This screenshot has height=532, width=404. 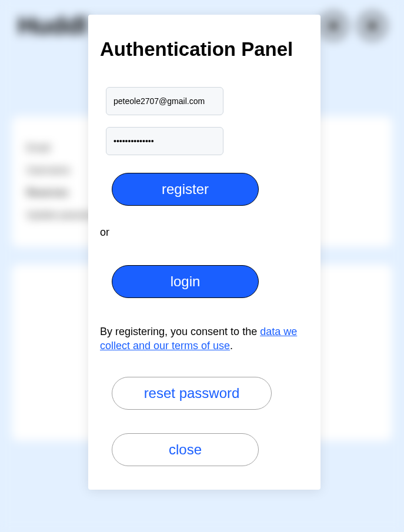 What do you see at coordinates (165, 101) in the screenshot?
I see `email-input` at bounding box center [165, 101].